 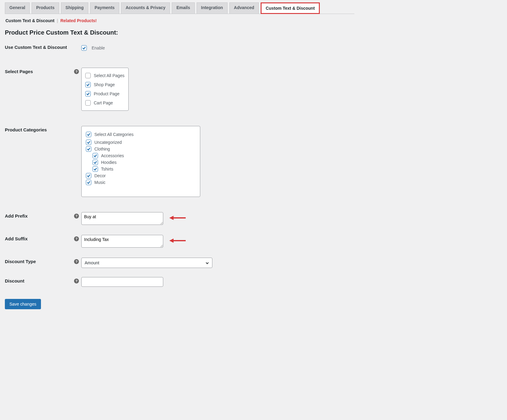 I want to click on use-custom-label: Use Custom Text & Discount, so click(x=36, y=47).